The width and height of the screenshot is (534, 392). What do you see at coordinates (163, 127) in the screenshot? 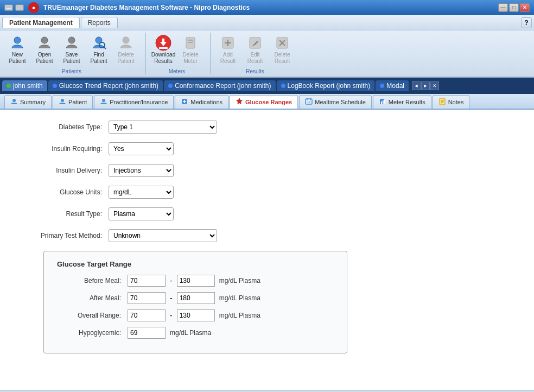
I see `diabetes-type-select: Type 1 Type 2 Gestational Unknown` at bounding box center [163, 127].